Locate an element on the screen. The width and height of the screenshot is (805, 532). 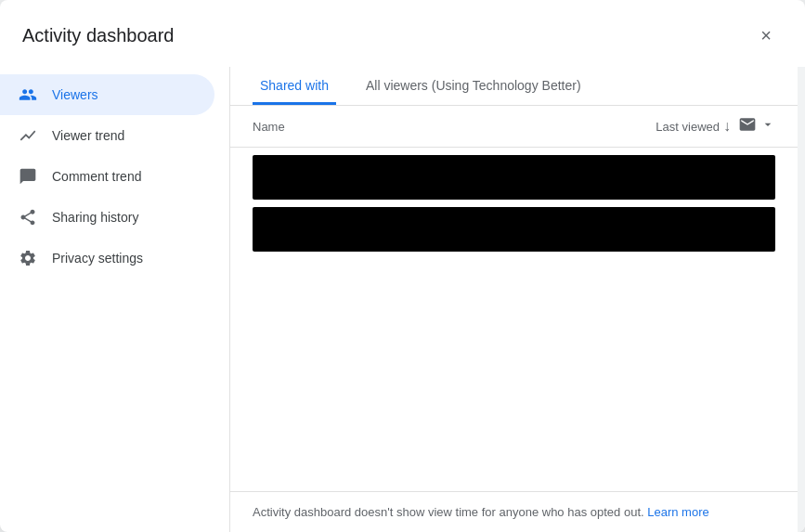
comment-trend-icon is located at coordinates (28, 176).